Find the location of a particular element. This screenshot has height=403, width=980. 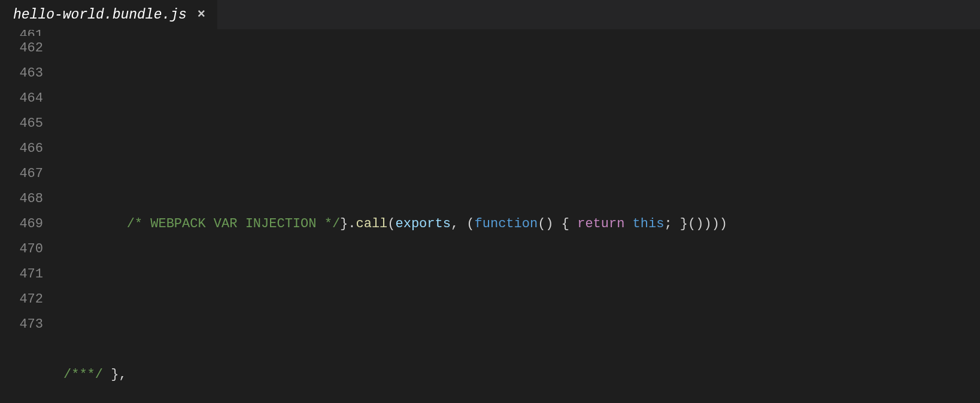

code-line: /* WEBPACK VAR INJECTION */}.call(export… is located at coordinates (522, 224).